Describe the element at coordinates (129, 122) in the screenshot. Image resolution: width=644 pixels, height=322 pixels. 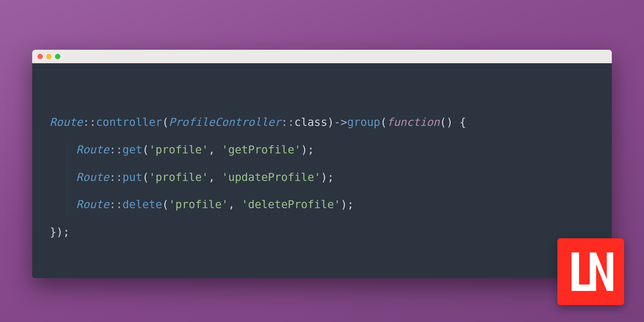
I see `token-method: controller` at that location.